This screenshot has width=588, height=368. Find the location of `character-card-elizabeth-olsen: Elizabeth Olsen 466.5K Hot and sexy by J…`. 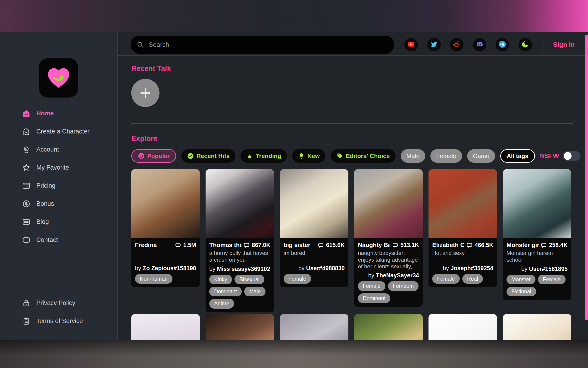

character-card-elizabeth-olsen: Elizabeth Olsen 466.5K Hot and sexy by J… is located at coordinates (463, 228).